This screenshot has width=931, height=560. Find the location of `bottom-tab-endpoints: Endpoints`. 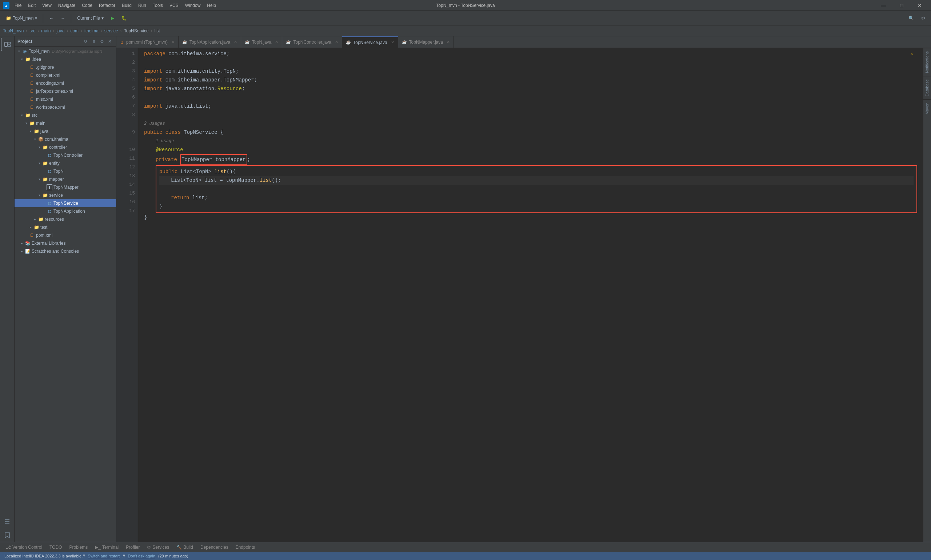

bottom-tab-endpoints: Endpoints is located at coordinates (245, 547).